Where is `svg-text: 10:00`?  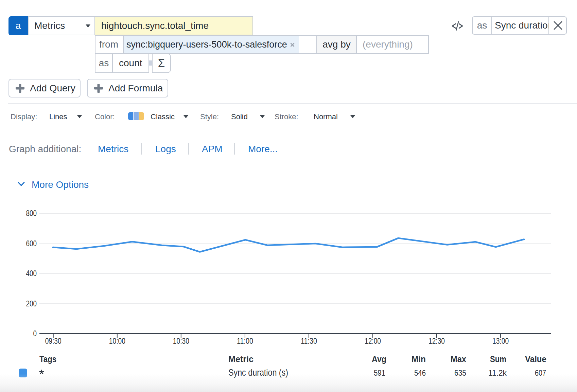 svg-text: 10:00 is located at coordinates (117, 341).